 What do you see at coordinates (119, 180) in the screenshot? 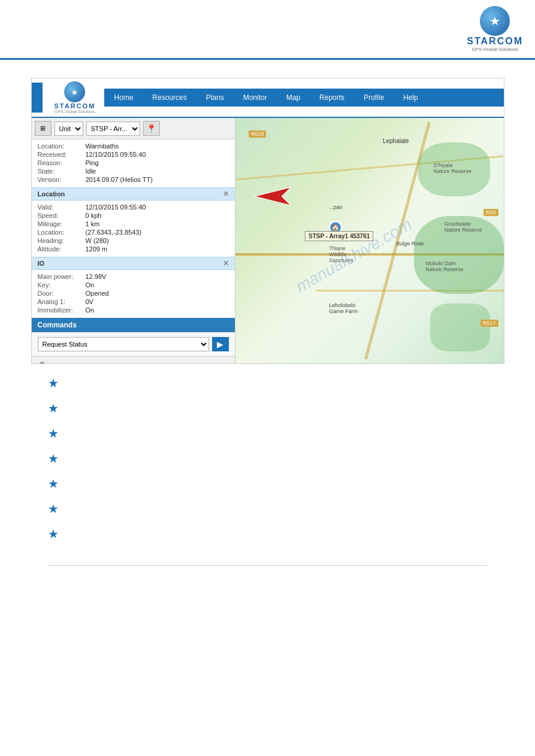
I see `version-value: 2014.09.07 (Helios TT)` at bounding box center [119, 180].